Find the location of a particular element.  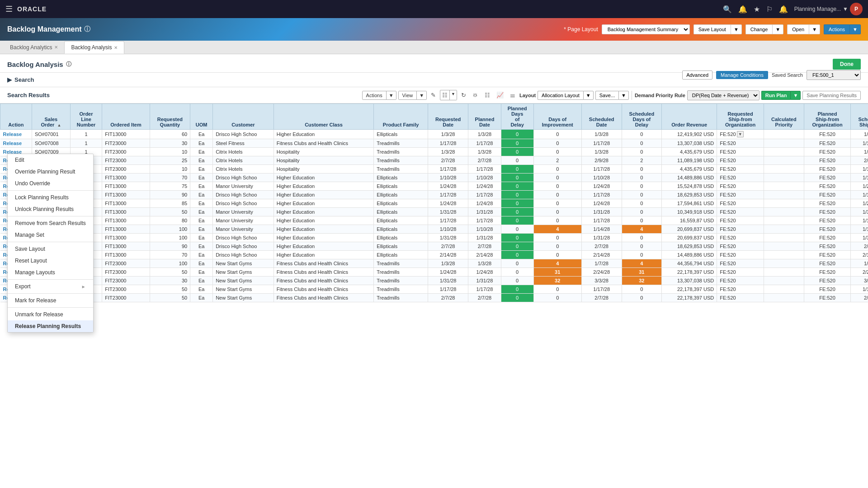

save-planning-results-button: Save Planning Results is located at coordinates (832, 95).